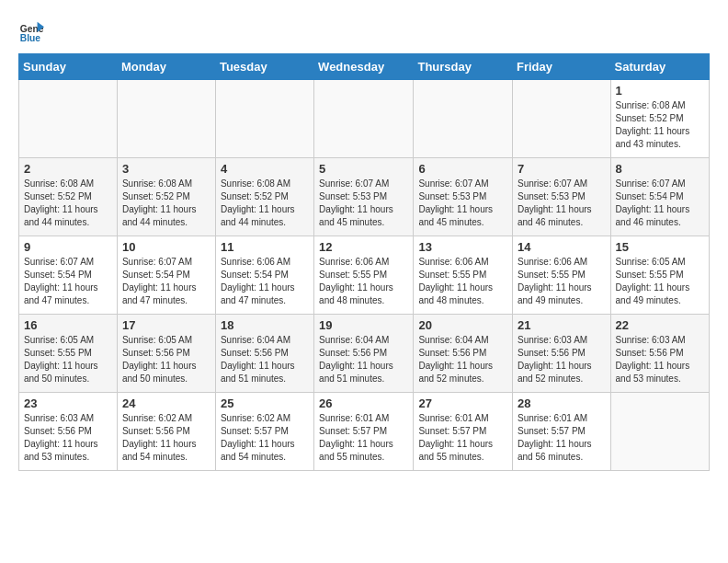 This screenshot has height=563, width=728. Describe the element at coordinates (463, 276) in the screenshot. I see `calendar-cell: 13Sunrise: 6:06 AM Sunset: 5:55 PM Dayli…` at that location.